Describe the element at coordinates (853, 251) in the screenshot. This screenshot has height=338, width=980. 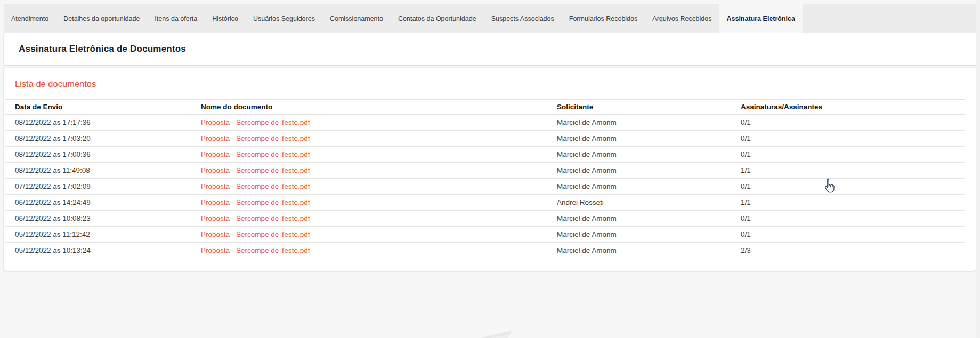
I see `cell-signatures: 2/3` at that location.